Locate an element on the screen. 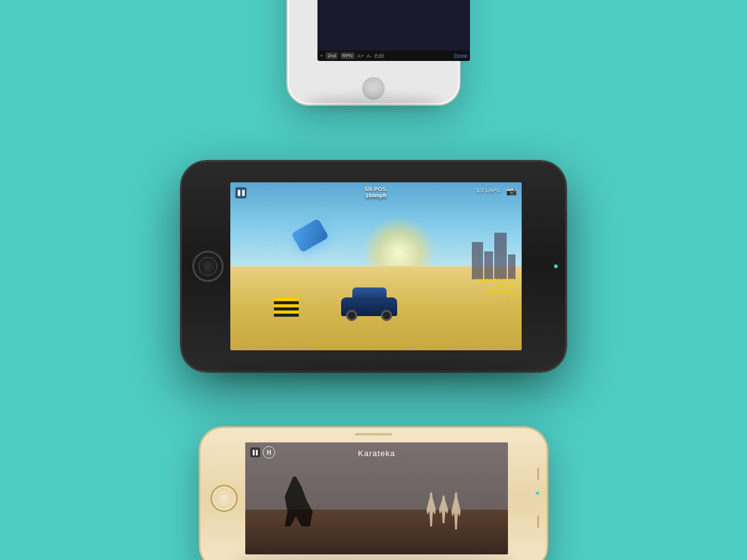 The height and width of the screenshot is (560, 747). racing-camera-icon: 📷 is located at coordinates (512, 191).